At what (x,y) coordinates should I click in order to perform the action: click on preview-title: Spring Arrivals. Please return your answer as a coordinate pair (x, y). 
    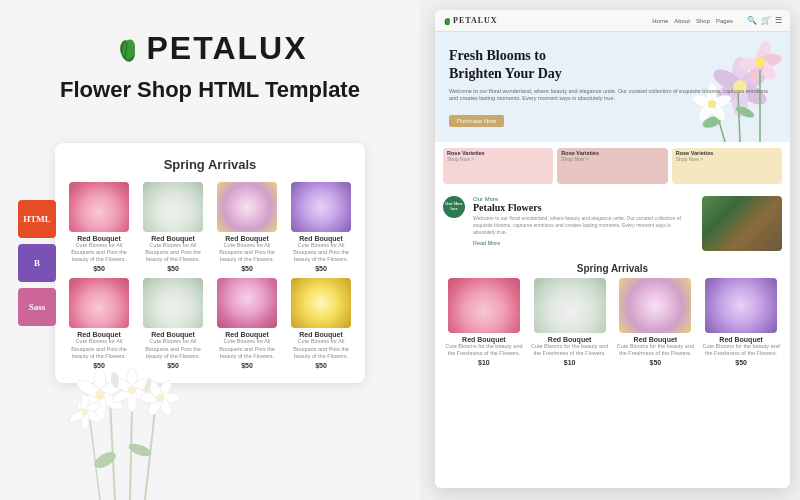
    Looking at the image, I should click on (210, 164).